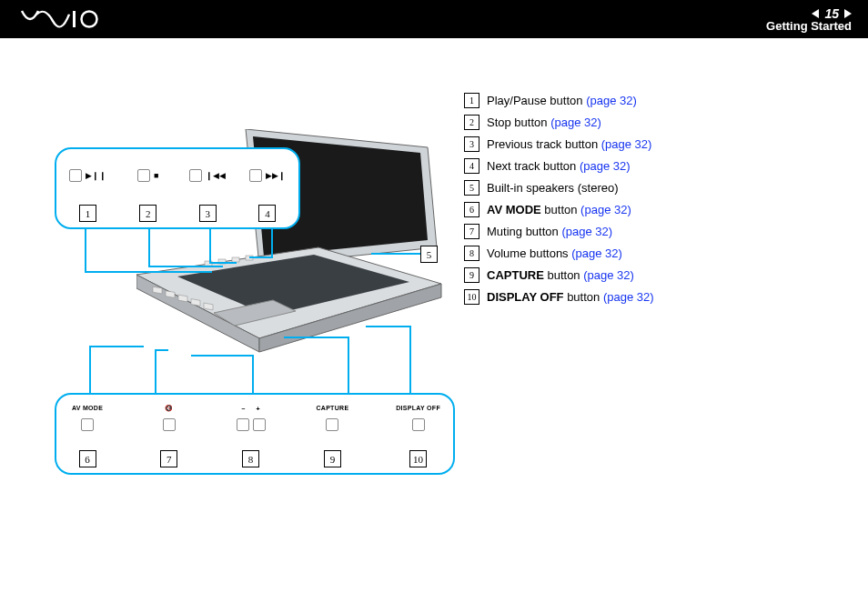 Image resolution: width=868 pixels, height=613 pixels. Describe the element at coordinates (434, 19) in the screenshot. I see `topbar: 15 Getting Started` at that location.